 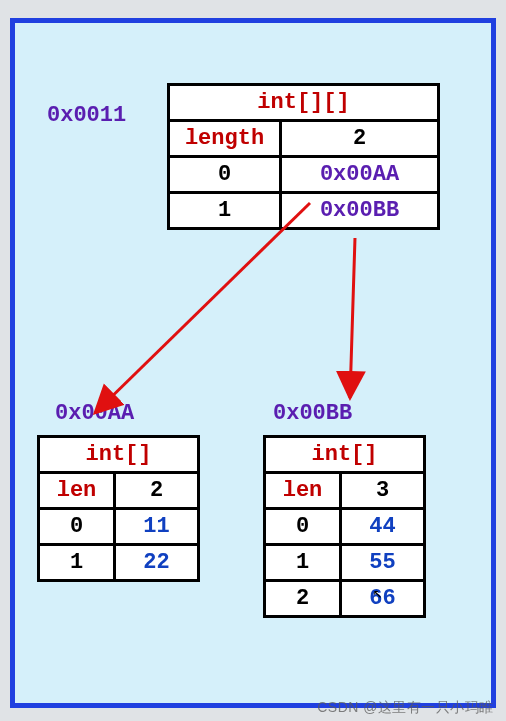 I want to click on outer-array-table: int[][] length 2 0 0x00AA 1 0x00BB, so click(x=304, y=156).